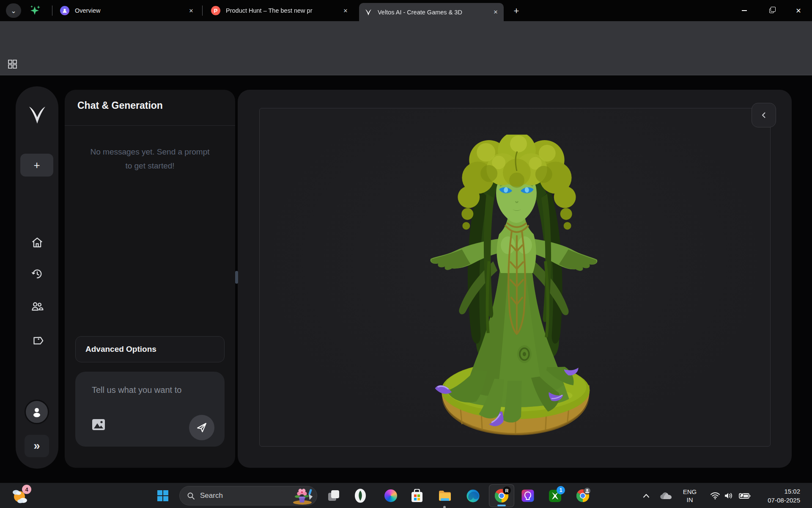  What do you see at coordinates (334, 496) in the screenshot?
I see `task-view-icon` at bounding box center [334, 496].